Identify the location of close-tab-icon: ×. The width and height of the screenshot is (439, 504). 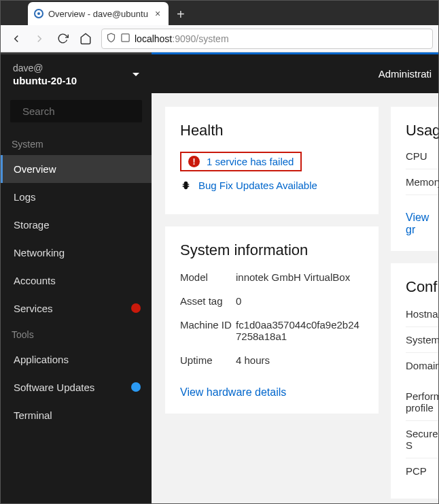
(158, 14).